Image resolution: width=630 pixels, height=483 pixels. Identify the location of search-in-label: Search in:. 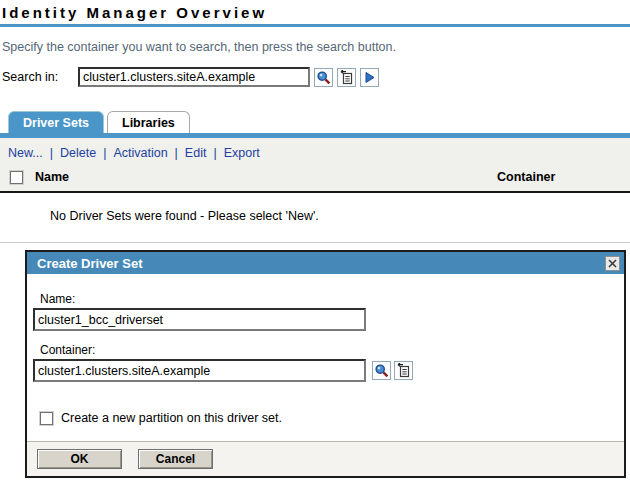
(40, 77).